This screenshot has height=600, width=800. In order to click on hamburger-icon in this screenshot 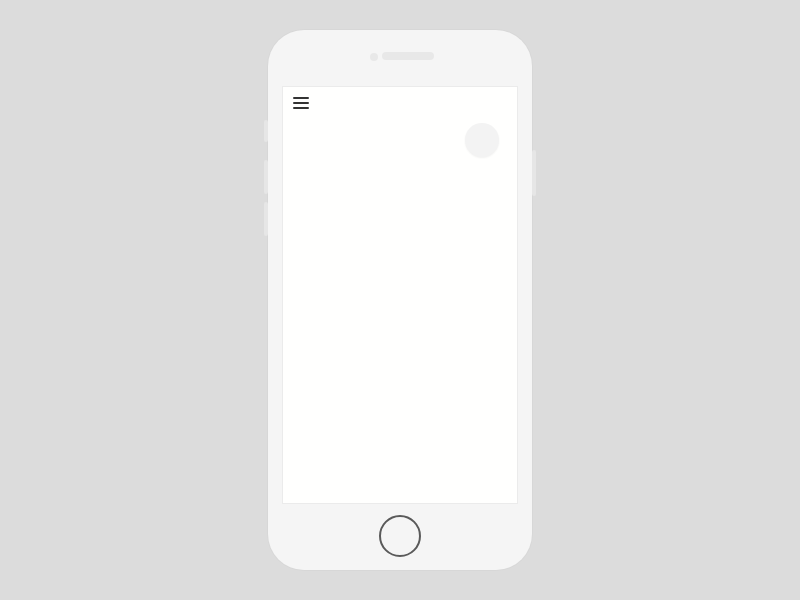, I will do `click(301, 103)`.